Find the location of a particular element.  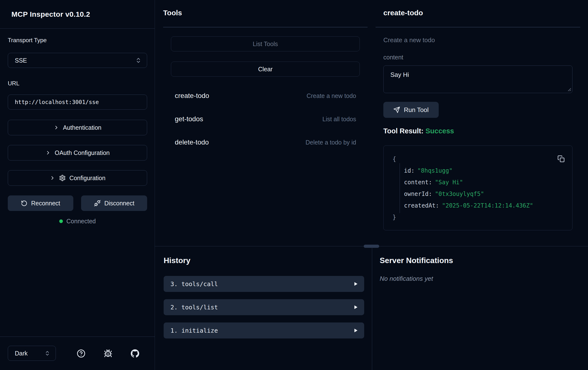

theme-value: Dark is located at coordinates (21, 353).